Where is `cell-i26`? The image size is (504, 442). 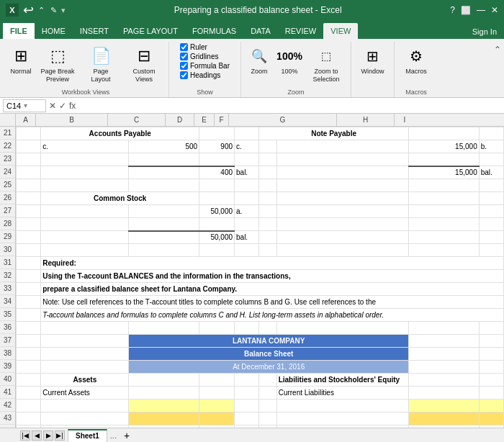 cell-i26 is located at coordinates (491, 199).